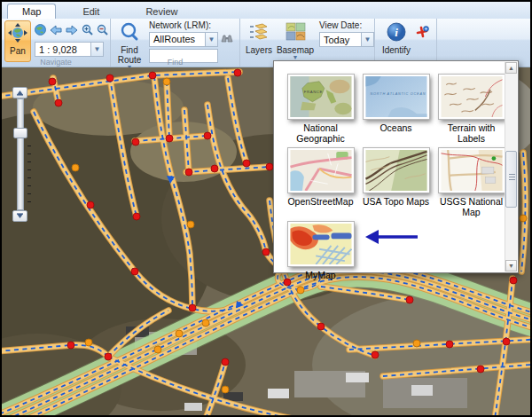 This screenshot has width=532, height=417. I want to click on svg-text: i, so click(396, 32).